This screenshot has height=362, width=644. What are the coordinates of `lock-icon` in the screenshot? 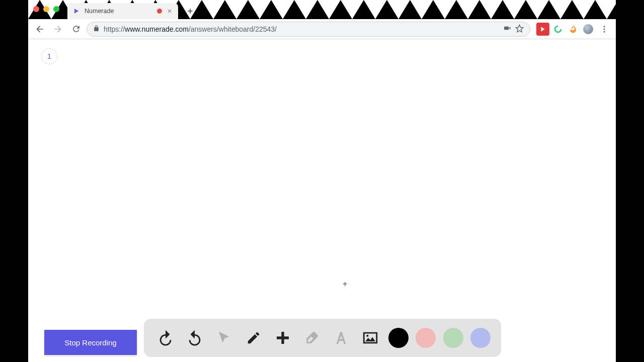 It's located at (97, 29).